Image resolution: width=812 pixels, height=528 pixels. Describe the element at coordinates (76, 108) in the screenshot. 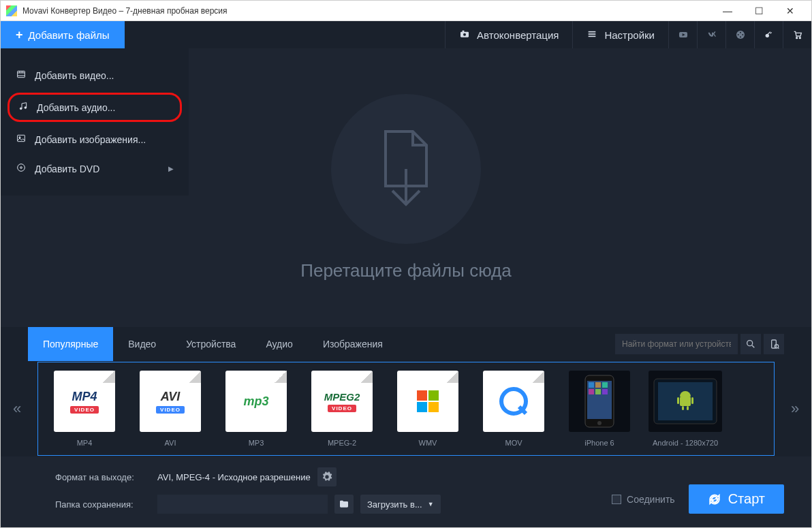

I see `add-audio-label: Добавить аудио...` at that location.